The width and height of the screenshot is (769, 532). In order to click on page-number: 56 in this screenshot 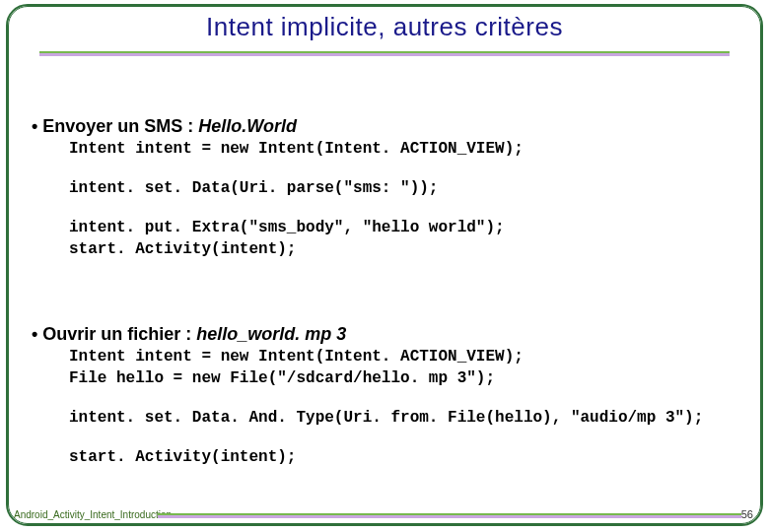, I will do `click(747, 514)`.